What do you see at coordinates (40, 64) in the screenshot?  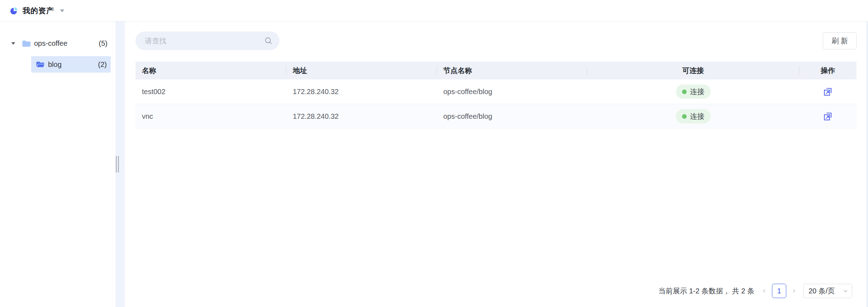 I see `folder-open-icon` at bounding box center [40, 64].